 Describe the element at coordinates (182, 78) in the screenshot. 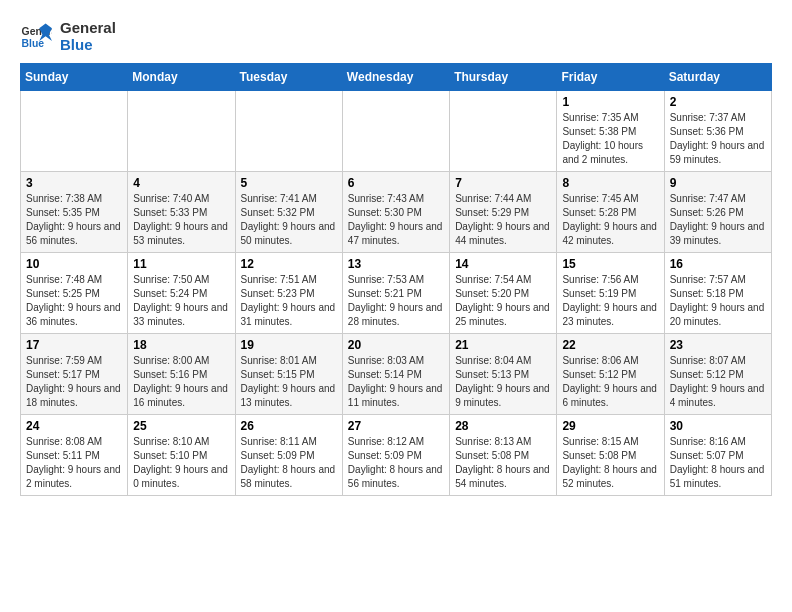

I see `weekday-header: Monday` at that location.